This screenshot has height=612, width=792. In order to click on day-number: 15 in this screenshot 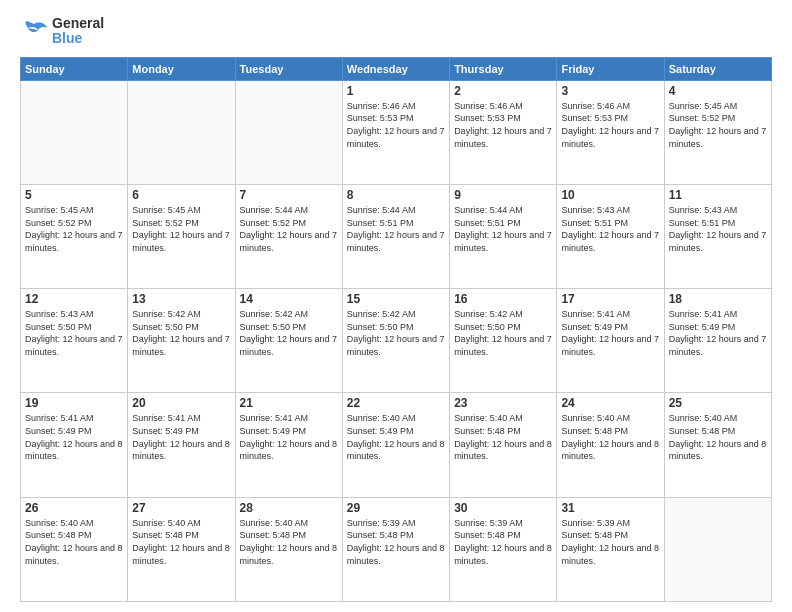, I will do `click(396, 299)`.